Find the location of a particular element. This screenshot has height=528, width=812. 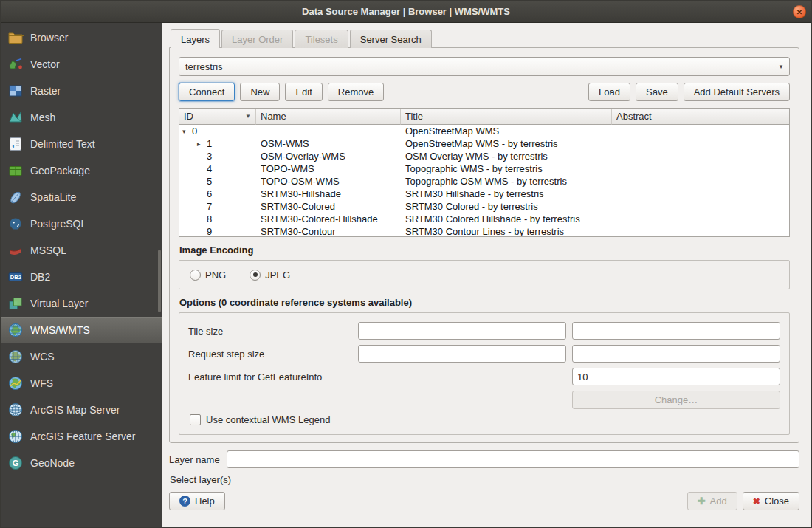

vector-icon is located at coordinates (16, 64).